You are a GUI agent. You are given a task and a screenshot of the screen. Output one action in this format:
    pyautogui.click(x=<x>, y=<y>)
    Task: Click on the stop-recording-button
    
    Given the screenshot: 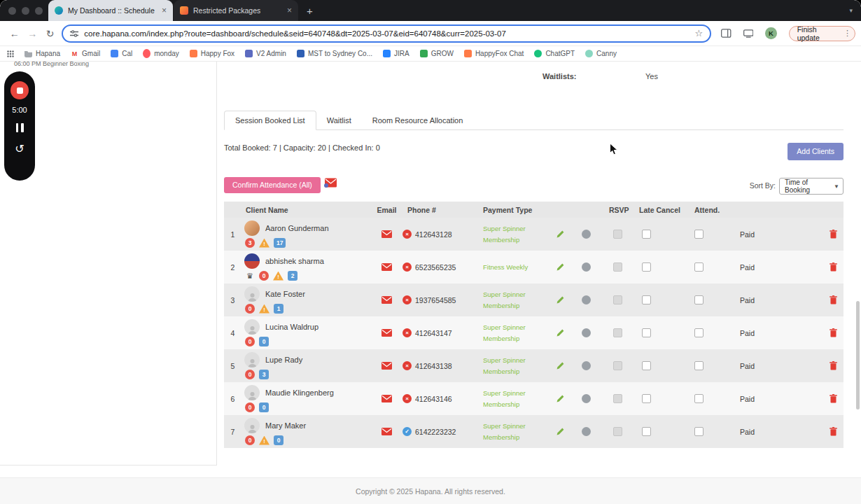 What is the action you would take?
    pyautogui.click(x=20, y=90)
    